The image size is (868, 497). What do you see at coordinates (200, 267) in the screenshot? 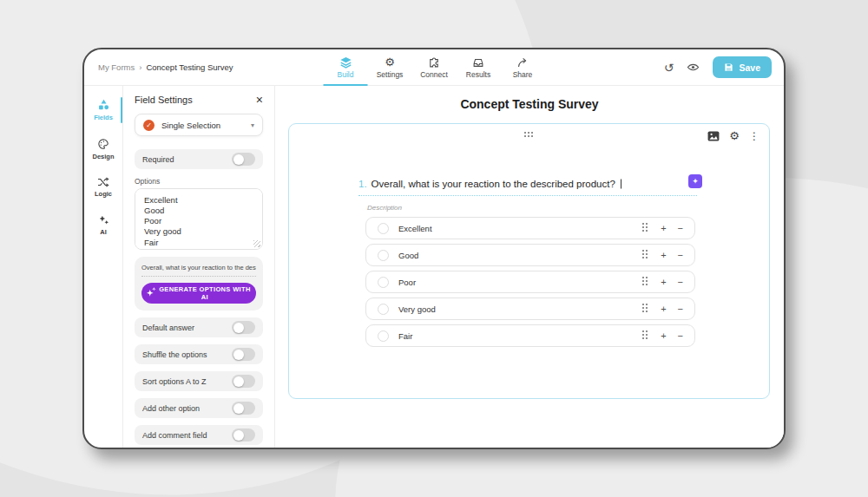
I see `field-settings-panel: Field Settings × ✓ Single Selection ▾ Re…` at bounding box center [200, 267].